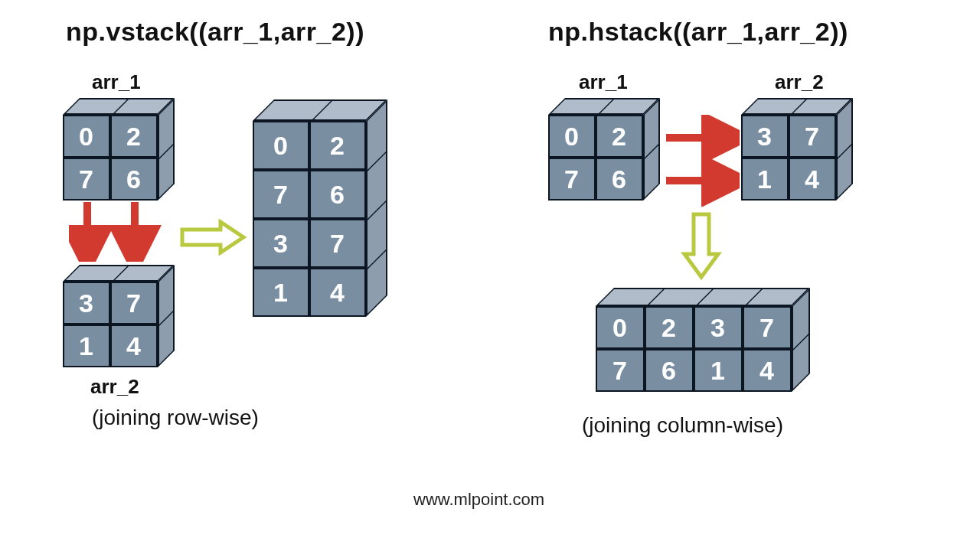 The image size is (980, 551). I want to click on hstack-arr2-label: arr_2, so click(799, 83).